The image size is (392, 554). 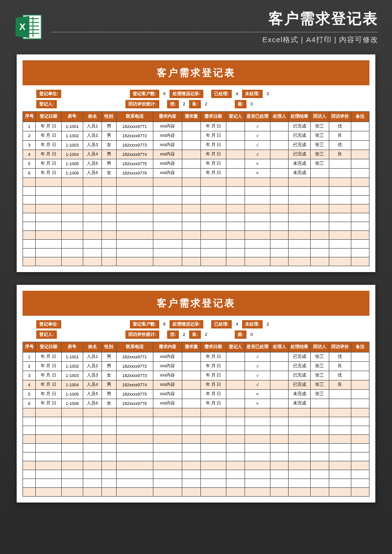 I want to click on cell-eval, so click(x=340, y=164).